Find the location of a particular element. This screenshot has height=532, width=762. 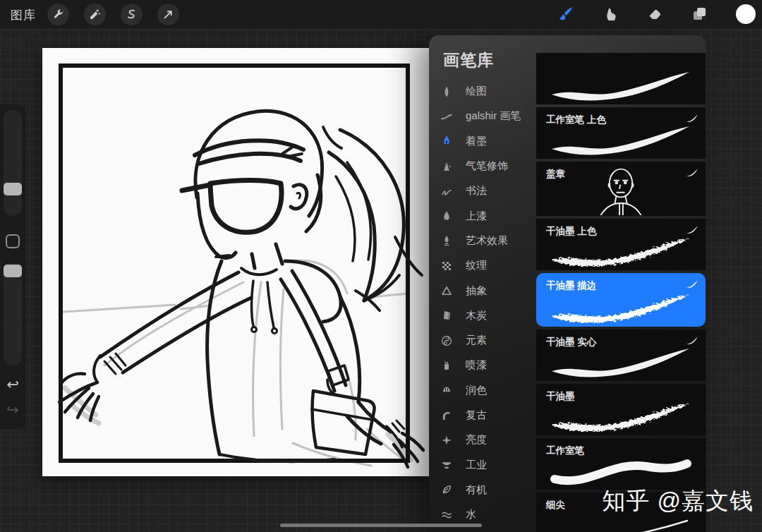

texture-checker-icon is located at coordinates (447, 266).